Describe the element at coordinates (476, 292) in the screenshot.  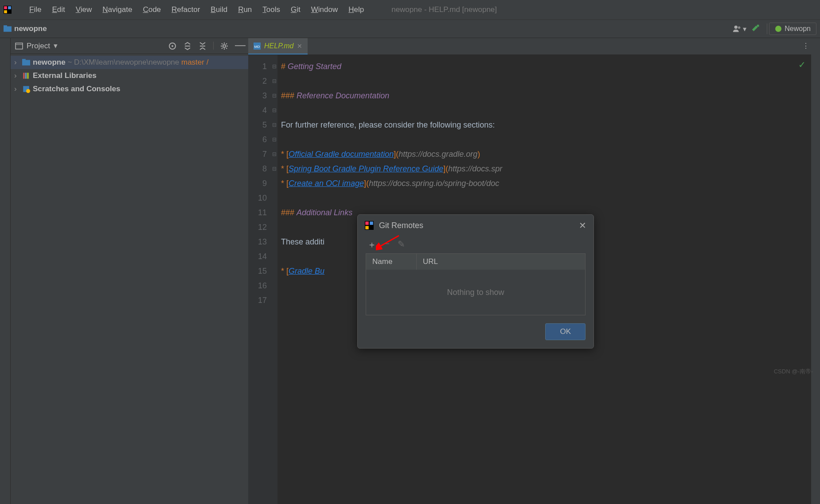
I see `table-empty-text: Nothing to show` at that location.